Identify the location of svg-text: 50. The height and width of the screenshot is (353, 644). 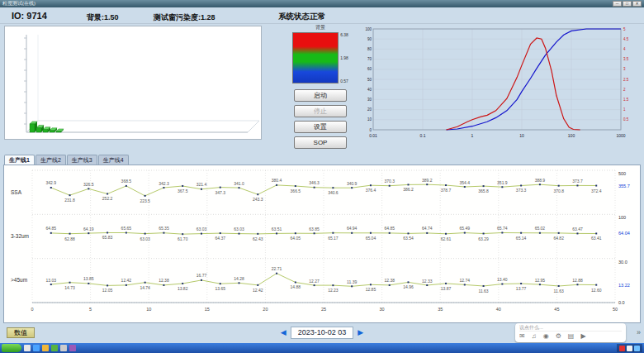
(615, 309).